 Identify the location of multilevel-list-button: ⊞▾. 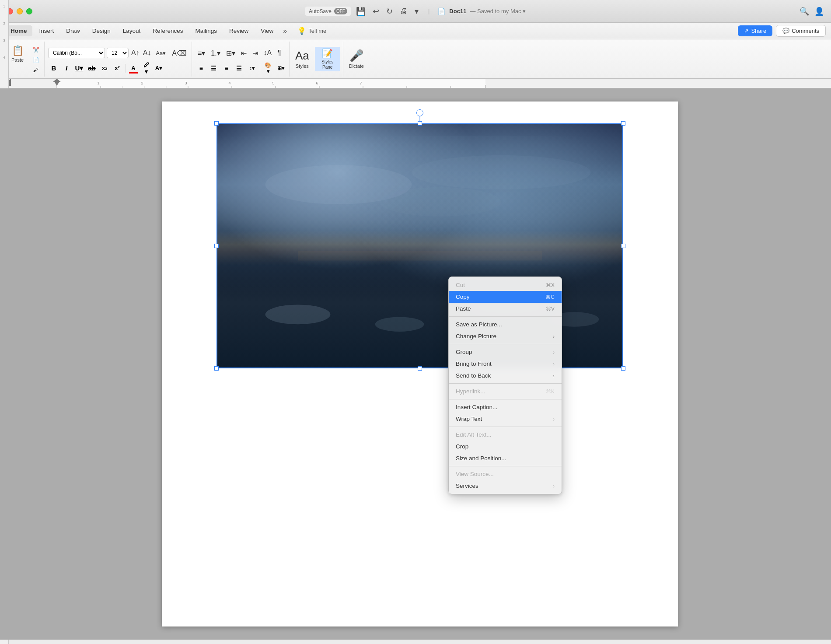
(231, 53).